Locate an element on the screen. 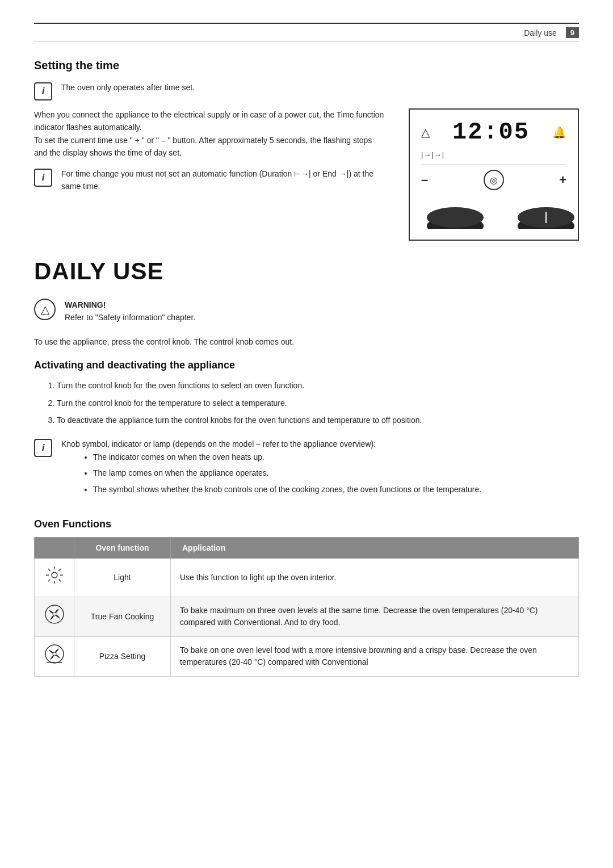  info-icon-1: i is located at coordinates (43, 91).